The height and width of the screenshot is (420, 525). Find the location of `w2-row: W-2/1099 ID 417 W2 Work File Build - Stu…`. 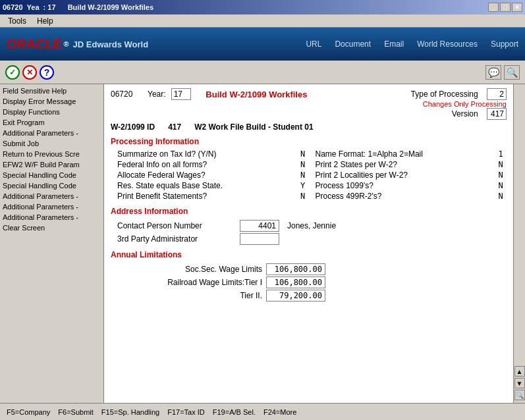

w2-row: W-2/1099 ID 417 W2 Work File Build - Stu… is located at coordinates (308, 127).